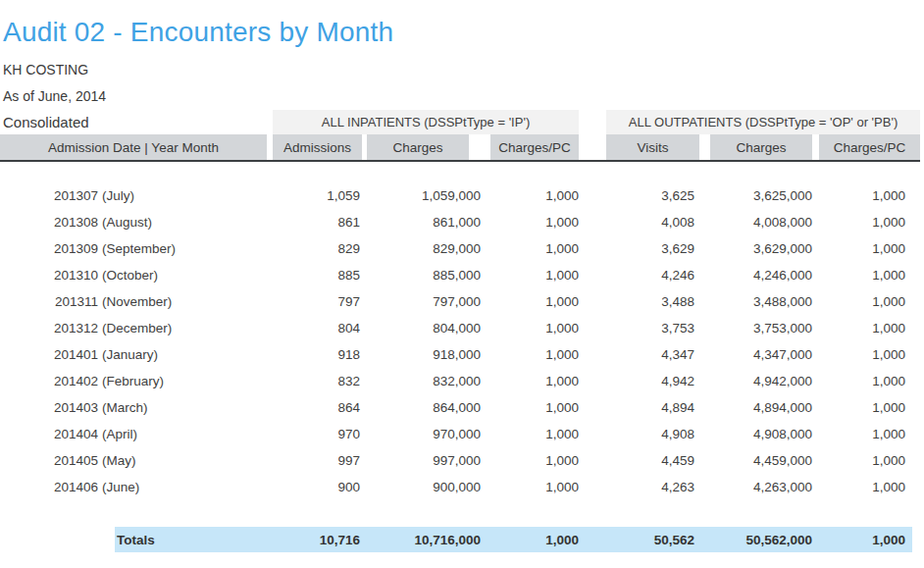 Image resolution: width=924 pixels, height=568 pixels. I want to click on cell-op-visits: 4,894, so click(655, 408).